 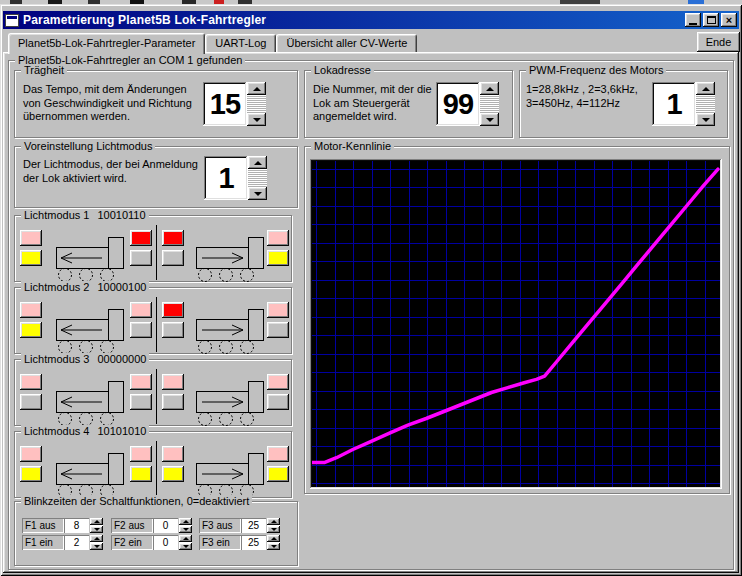 I want to click on voreinstellung-spinner, so click(x=258, y=178).